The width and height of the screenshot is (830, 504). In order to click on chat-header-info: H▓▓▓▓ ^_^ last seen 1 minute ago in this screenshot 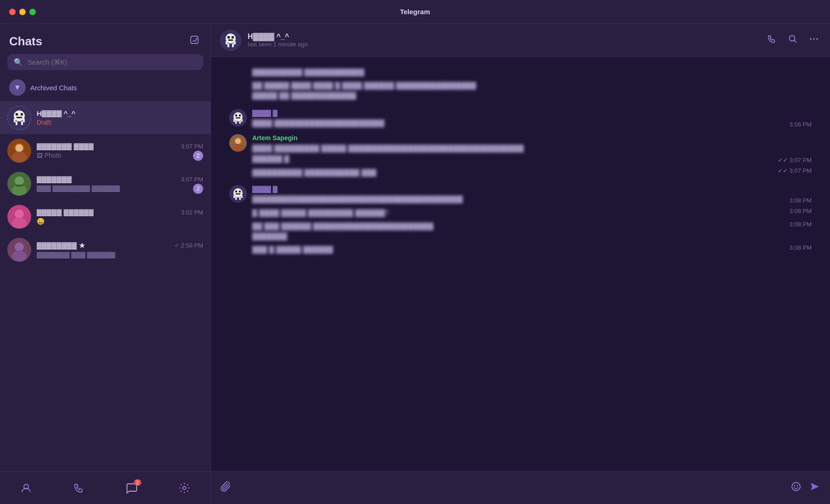, I will do `click(503, 40)`.